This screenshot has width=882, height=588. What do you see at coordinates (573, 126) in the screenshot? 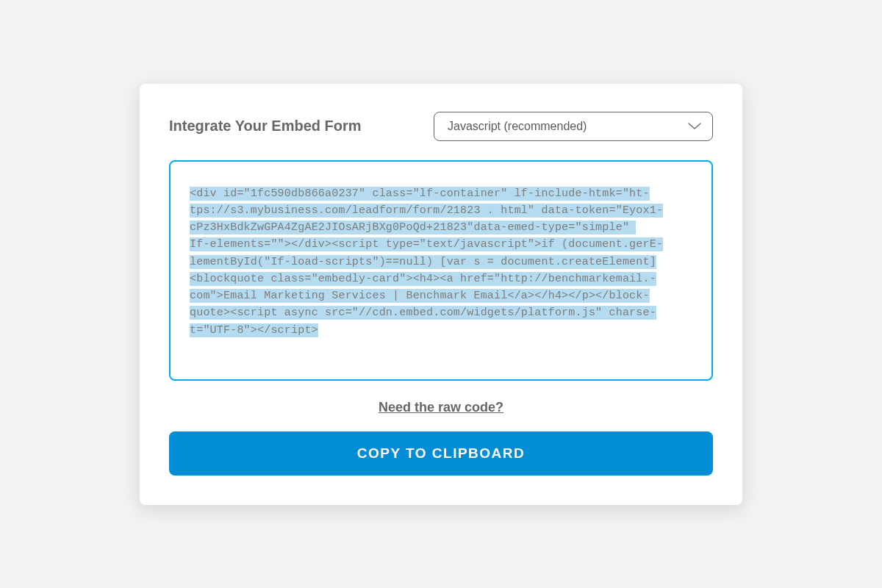
I see `format-select-wrap: Javascript (recommended)` at bounding box center [573, 126].